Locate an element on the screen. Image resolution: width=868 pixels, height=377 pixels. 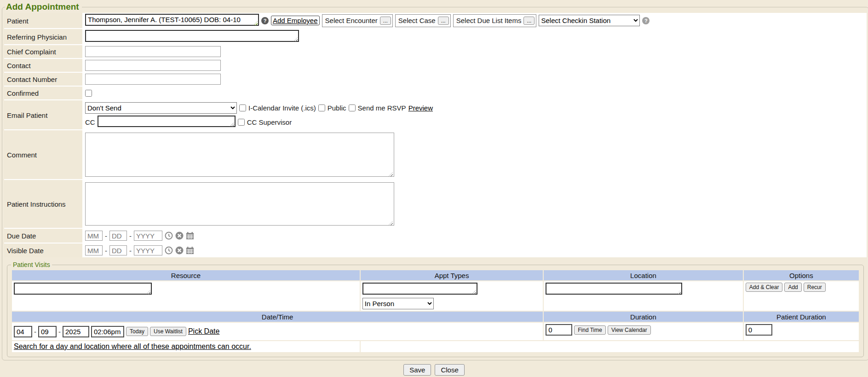
comment-label: Comment is located at coordinates (43, 155).